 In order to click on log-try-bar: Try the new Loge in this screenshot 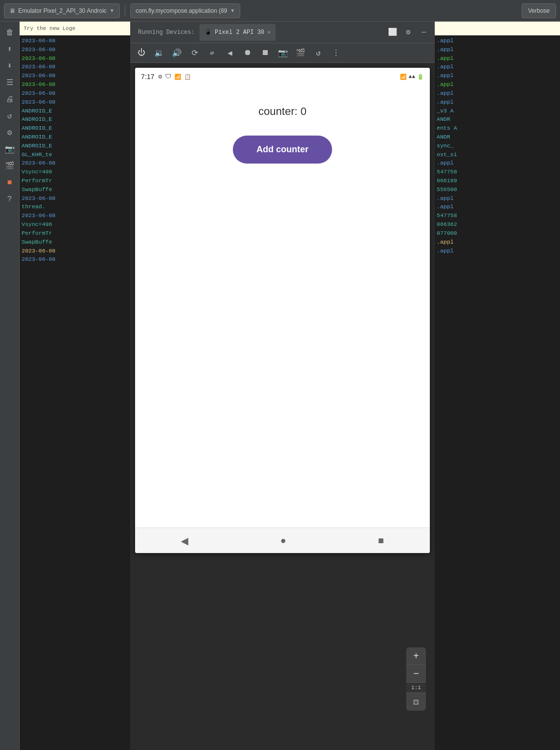, I will do `click(75, 28)`.